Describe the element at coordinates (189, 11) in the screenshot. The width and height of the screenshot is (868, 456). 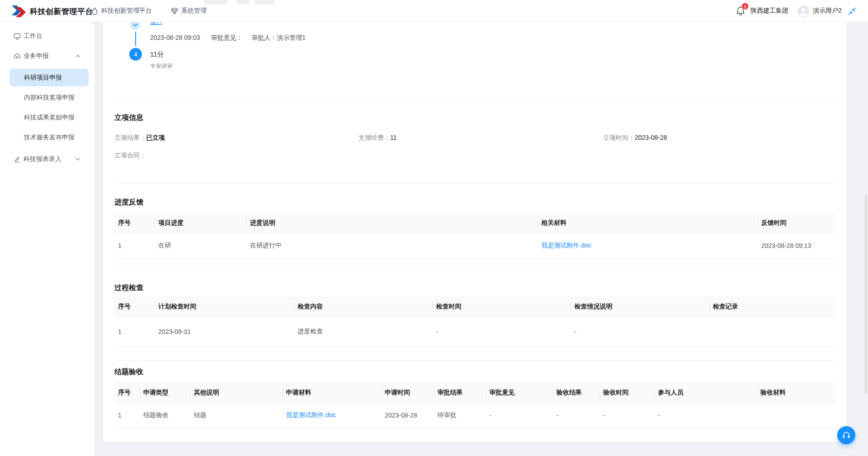
I see `top-nav-system: 系统管理` at that location.